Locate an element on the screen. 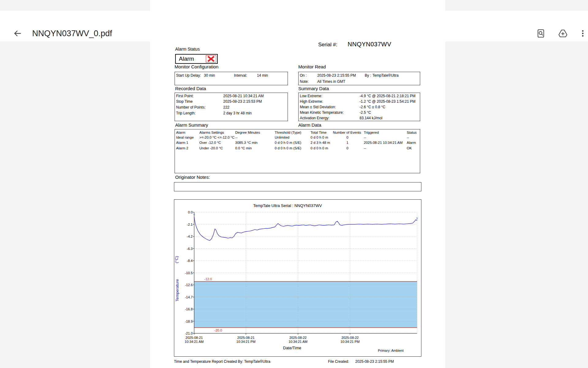 The height and width of the screenshot is (368, 588). col-header: Number of Events is located at coordinates (347, 132).